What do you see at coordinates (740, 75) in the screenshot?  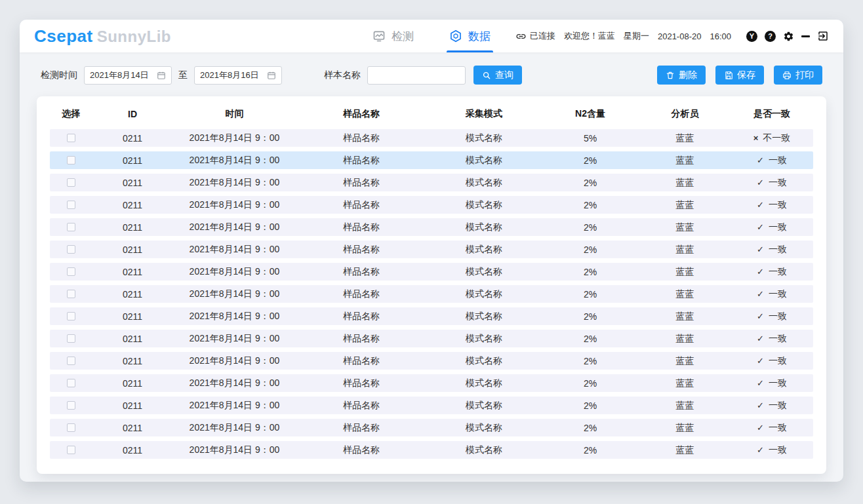 I see `action-buttons: 删除 保存 打印` at bounding box center [740, 75].